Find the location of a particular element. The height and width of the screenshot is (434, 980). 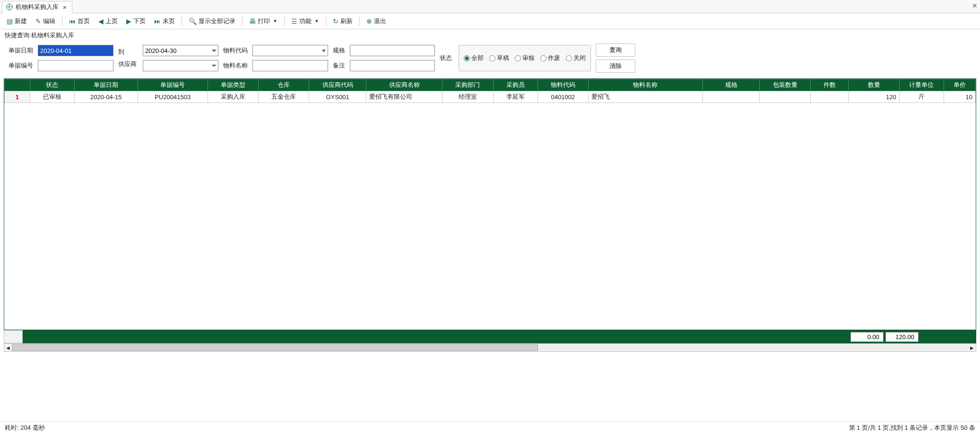

radio-void-label: 作废 is located at coordinates (554, 58).